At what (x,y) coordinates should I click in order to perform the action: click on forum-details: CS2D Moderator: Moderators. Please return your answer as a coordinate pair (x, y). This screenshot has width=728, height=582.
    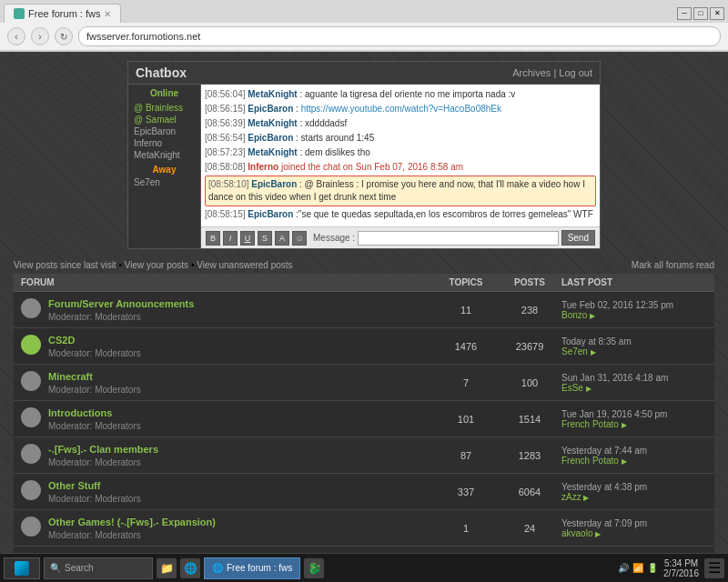
    Looking at the image, I should click on (95, 346).